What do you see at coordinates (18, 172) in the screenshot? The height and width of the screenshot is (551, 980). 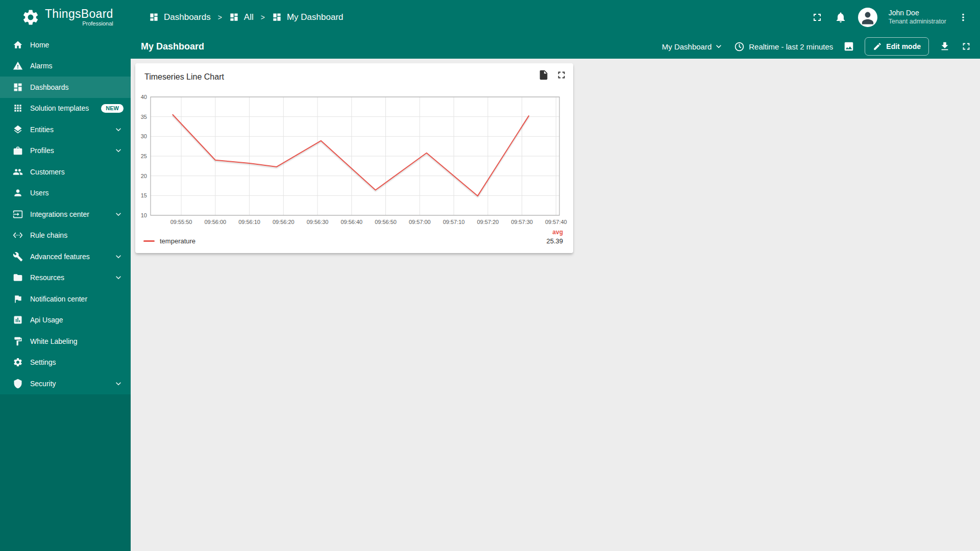 I see `customers-icon` at bounding box center [18, 172].